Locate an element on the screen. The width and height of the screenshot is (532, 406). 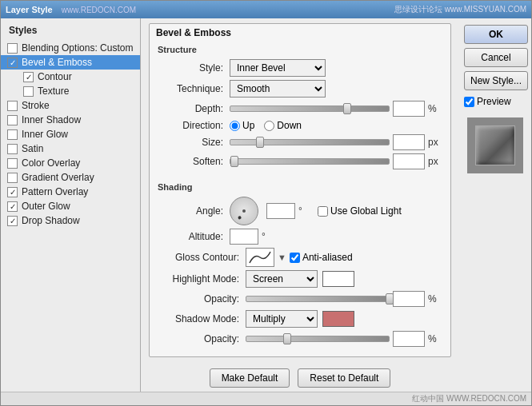
sidebar-item-dropshadow: Drop Shadow is located at coordinates (70, 221).